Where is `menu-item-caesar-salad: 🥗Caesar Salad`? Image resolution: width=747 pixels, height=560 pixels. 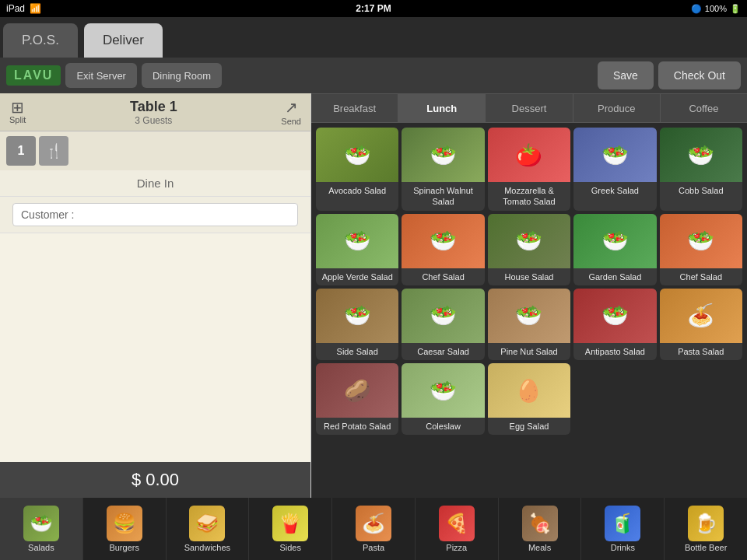
menu-item-caesar-salad: 🥗Caesar Salad is located at coordinates (443, 324).